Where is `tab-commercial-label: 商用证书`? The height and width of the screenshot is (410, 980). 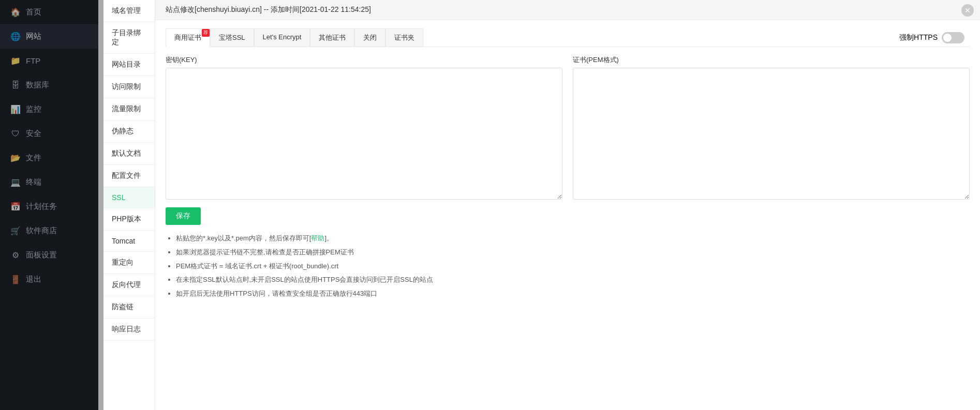 tab-commercial-label: 商用证书 is located at coordinates (188, 37).